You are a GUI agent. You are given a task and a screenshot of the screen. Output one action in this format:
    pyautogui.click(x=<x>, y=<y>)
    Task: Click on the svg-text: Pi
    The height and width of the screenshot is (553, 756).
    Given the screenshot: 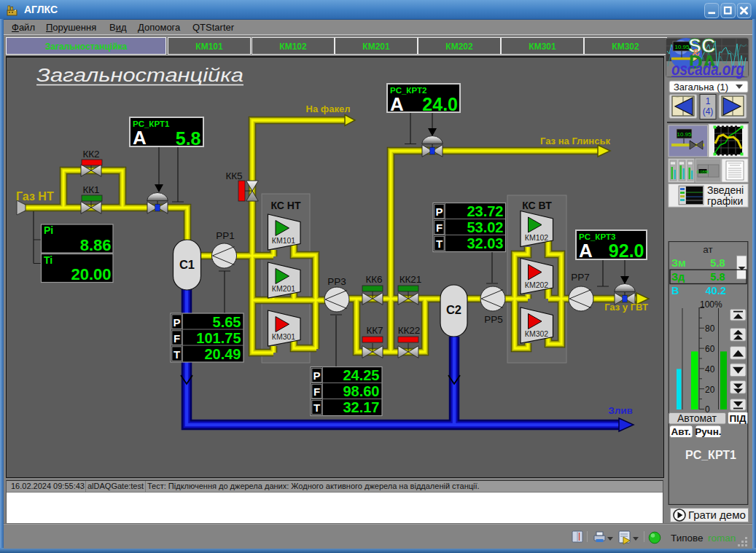 What is the action you would take?
    pyautogui.click(x=48, y=230)
    